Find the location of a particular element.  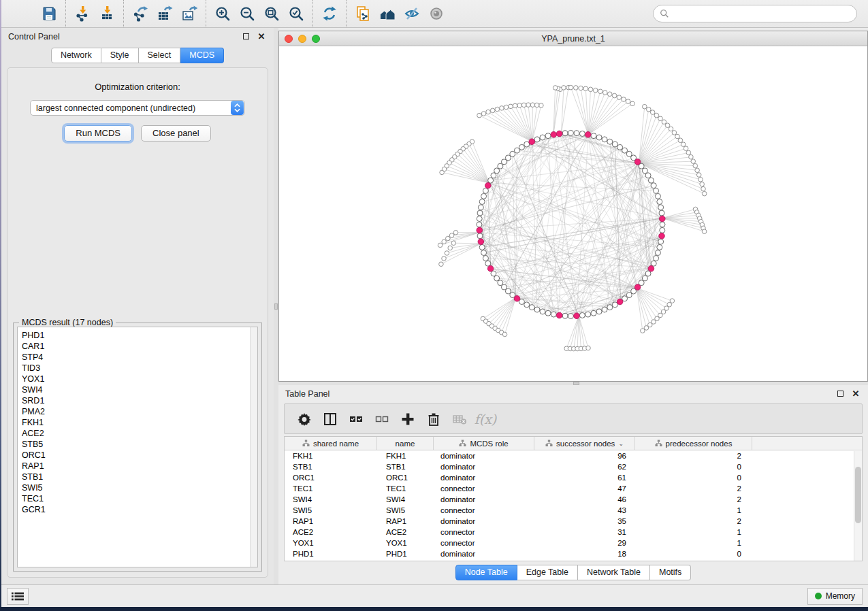

delete-column-button is located at coordinates (434, 419).